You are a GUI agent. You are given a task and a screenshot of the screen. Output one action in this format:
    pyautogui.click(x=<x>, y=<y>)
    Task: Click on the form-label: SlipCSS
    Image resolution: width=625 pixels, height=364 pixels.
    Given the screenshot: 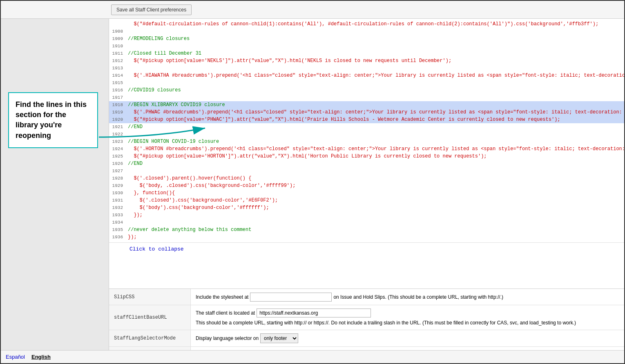 What is the action you would take?
    pyautogui.click(x=150, y=297)
    